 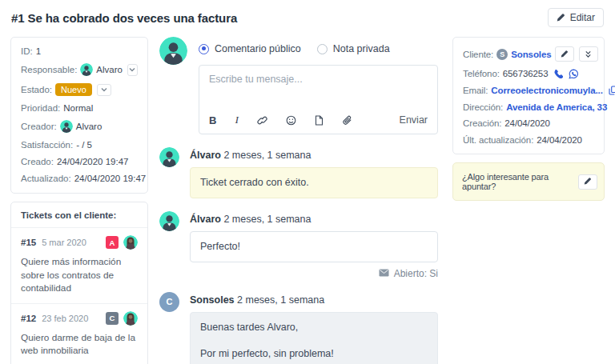 What do you see at coordinates (112, 242) in the screenshot?
I see `status-initial-badge: A` at bounding box center [112, 242].